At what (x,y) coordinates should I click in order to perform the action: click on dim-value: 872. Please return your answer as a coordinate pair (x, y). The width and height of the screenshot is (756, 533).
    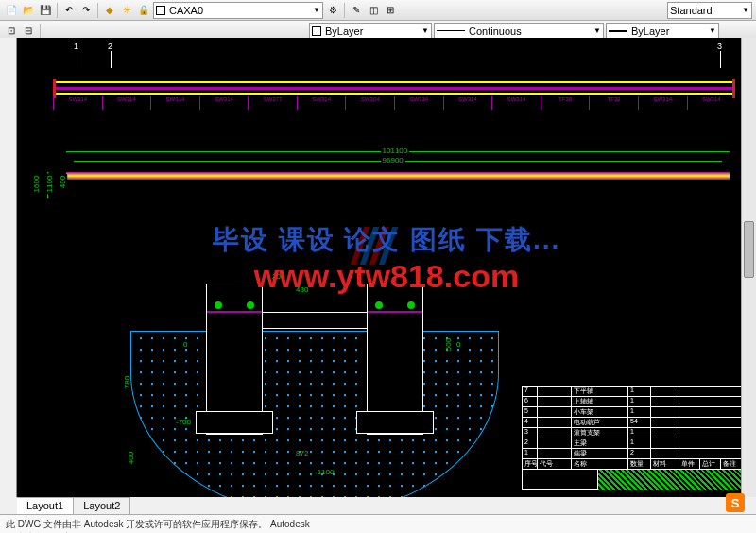
    Looking at the image, I should click on (302, 454).